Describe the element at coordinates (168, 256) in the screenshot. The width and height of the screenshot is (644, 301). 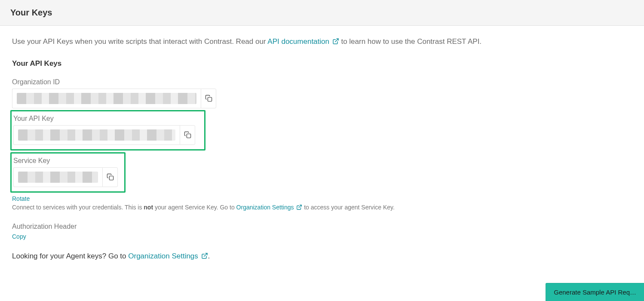
I see `organization-settings-link-agent: Organization Settings` at that location.